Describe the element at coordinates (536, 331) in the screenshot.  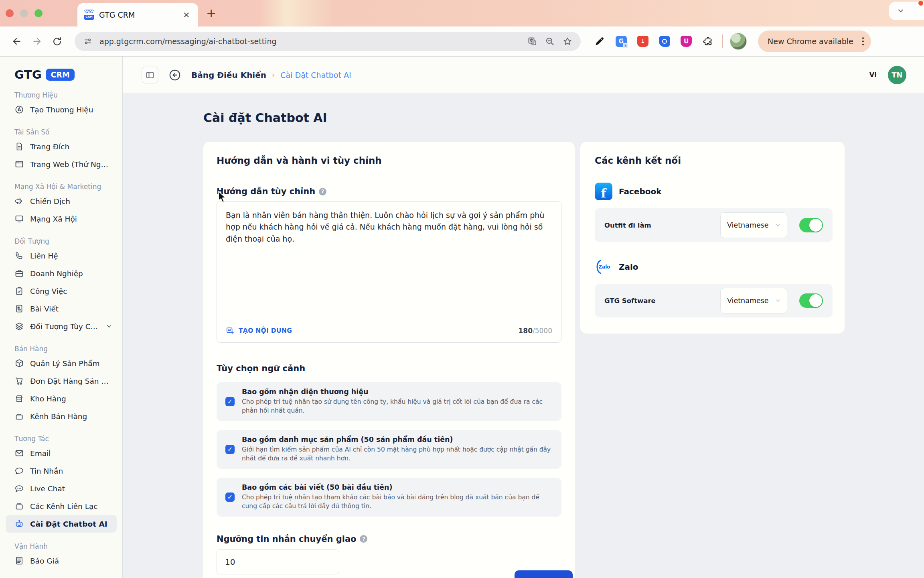
I see `char-counter: 180/5000` at that location.